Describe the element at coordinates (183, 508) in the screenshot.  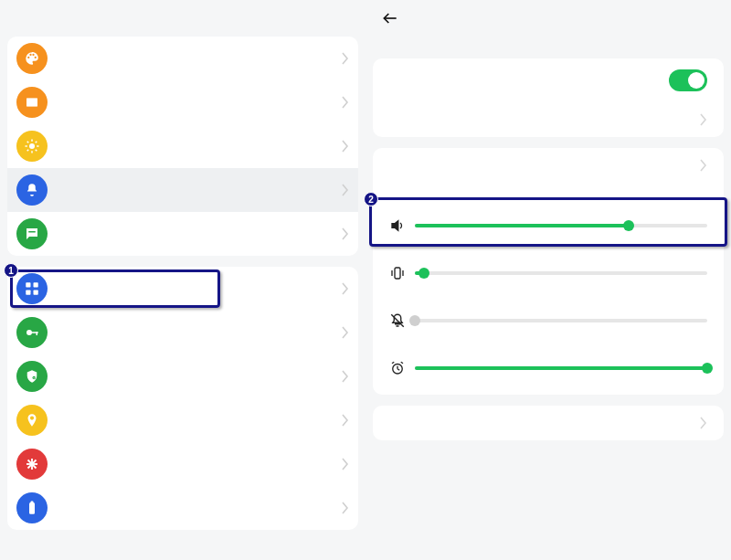
I see `row-battery` at that location.